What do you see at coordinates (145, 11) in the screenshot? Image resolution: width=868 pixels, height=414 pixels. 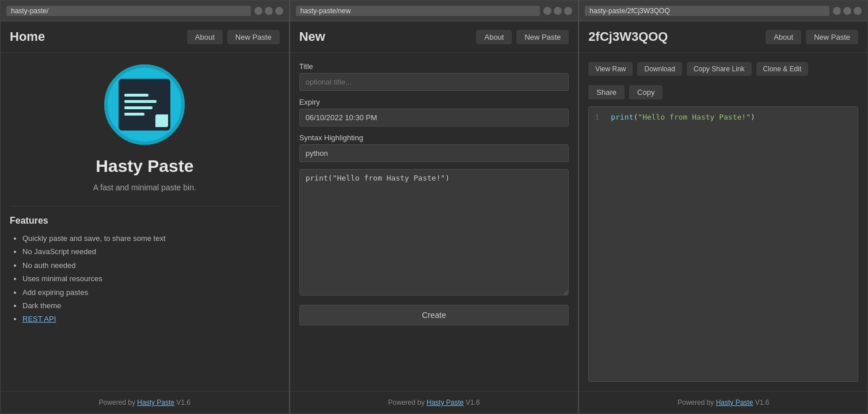 I see `titlebar-home: hasty-paste/` at bounding box center [145, 11].